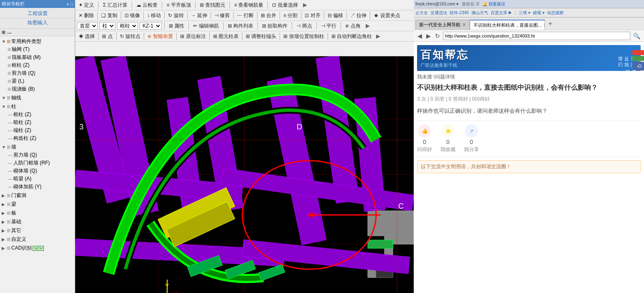 This screenshot has height=293, width=644. Describe the element at coordinates (637, 36) in the screenshot. I see `search-icon: 🔍` at that location.